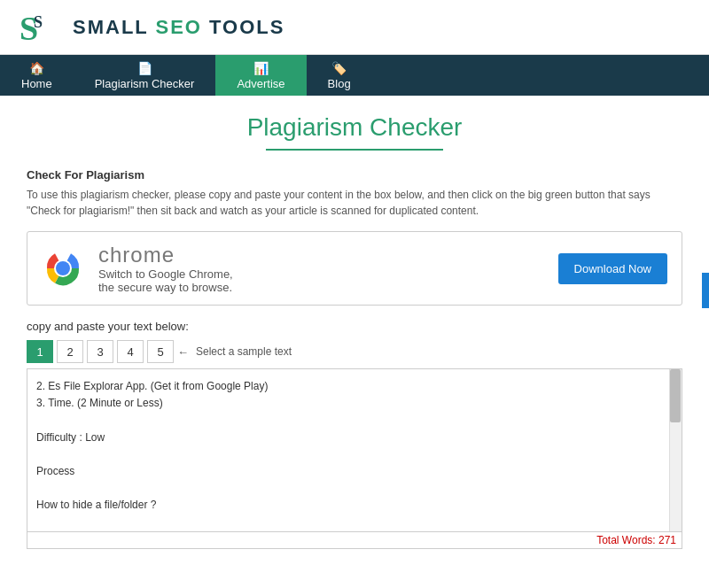 Image resolution: width=709 pixels, height=588 pixels. What do you see at coordinates (37, 83) in the screenshot?
I see `nav-home-label: Home` at bounding box center [37, 83].